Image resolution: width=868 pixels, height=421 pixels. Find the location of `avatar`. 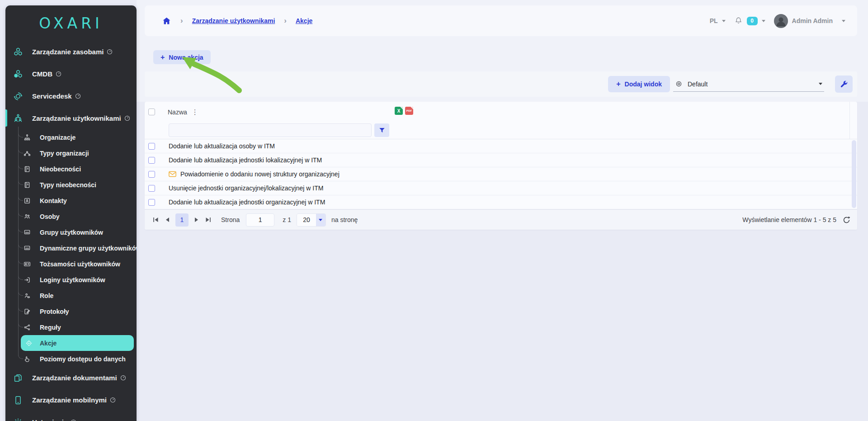

avatar is located at coordinates (781, 21).